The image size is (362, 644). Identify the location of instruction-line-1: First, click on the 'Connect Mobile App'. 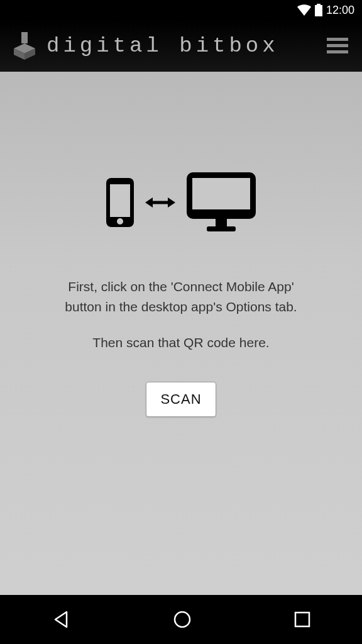
(181, 287).